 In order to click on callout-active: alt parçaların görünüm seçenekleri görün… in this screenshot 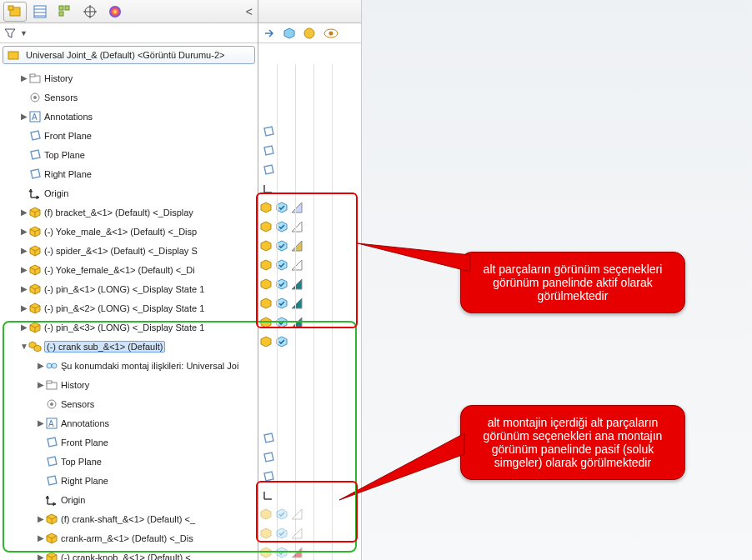, I will do `click(573, 282)`.